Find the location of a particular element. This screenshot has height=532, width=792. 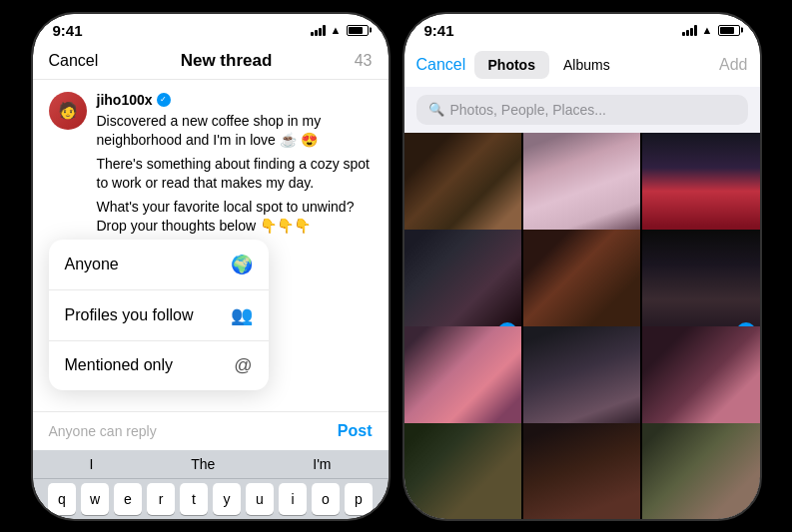

photo-search-bar: 🔍 Photos, People, Places... is located at coordinates (582, 110).